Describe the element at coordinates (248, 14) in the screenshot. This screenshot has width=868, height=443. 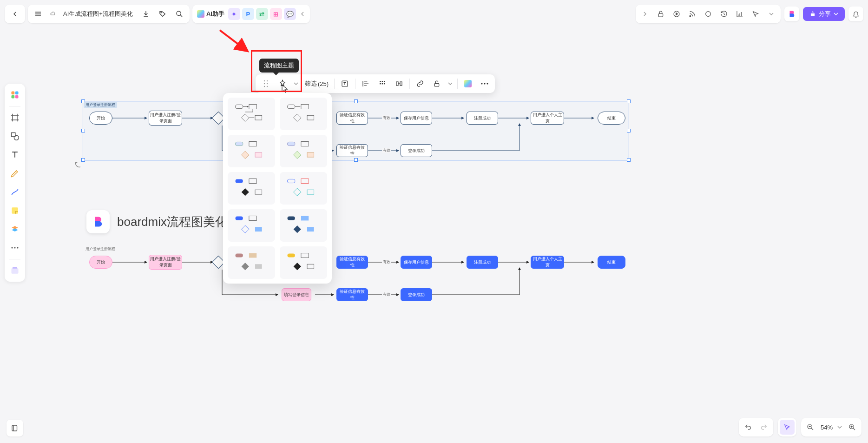
I see `app-shortcut-p: P` at that location.